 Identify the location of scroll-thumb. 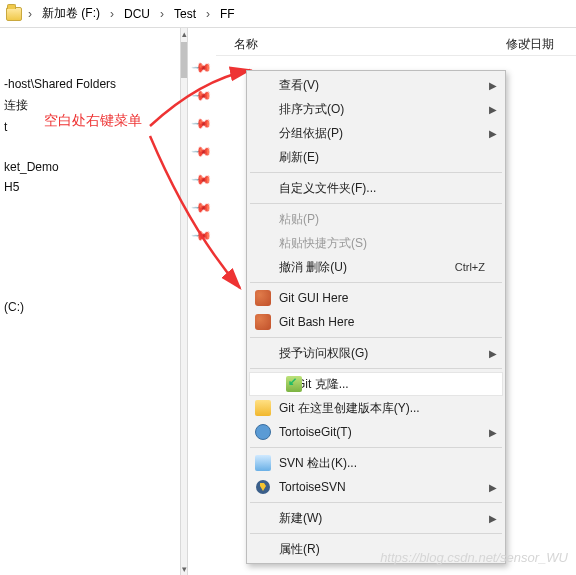
(184, 60).